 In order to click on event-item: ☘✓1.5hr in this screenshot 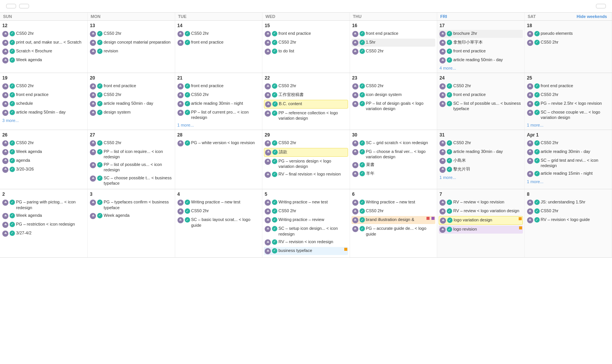, I will do `click(394, 43)`.